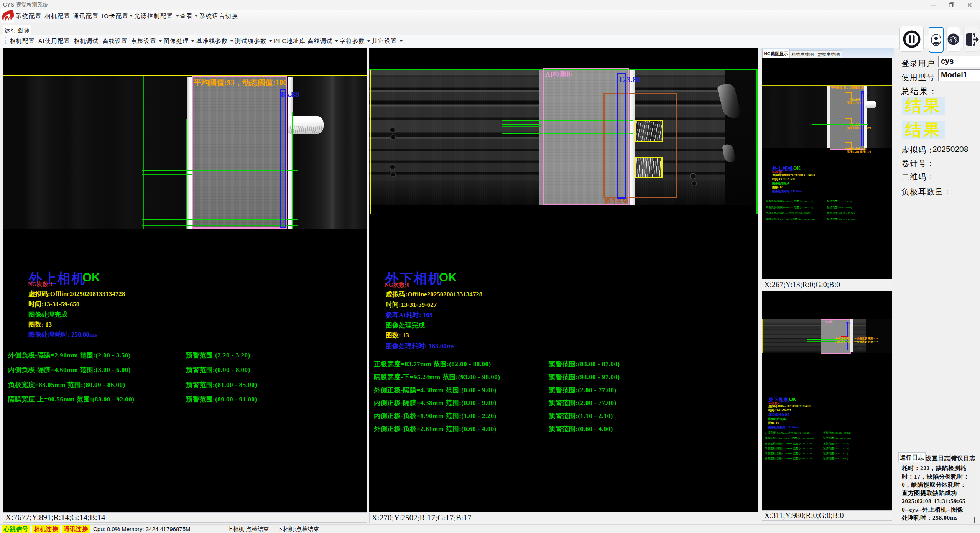 This screenshot has height=533, width=980. What do you see at coordinates (5, 41) in the screenshot?
I see `toolbar-grip` at bounding box center [5, 41].